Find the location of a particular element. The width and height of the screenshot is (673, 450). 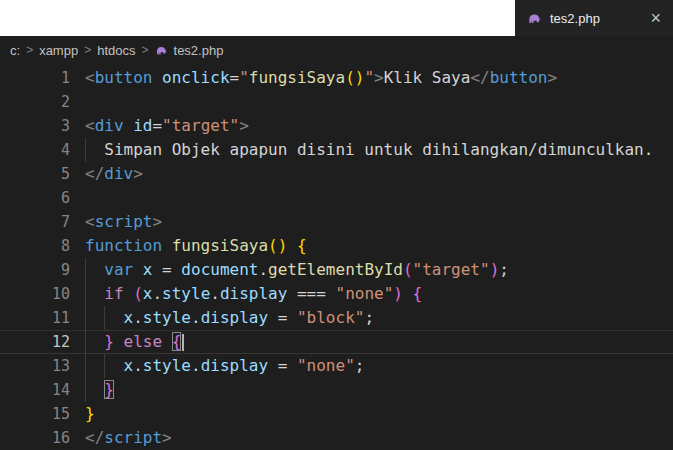

line-number: 9 is located at coordinates (35, 270).